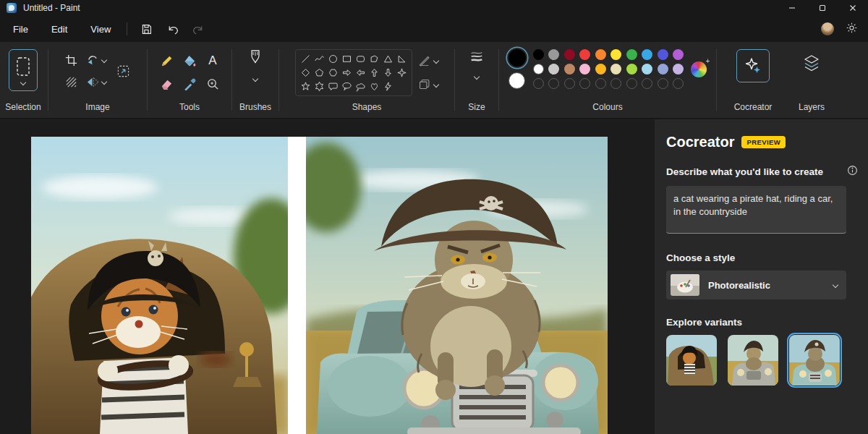 Image resolution: width=868 pixels, height=434 pixels. What do you see at coordinates (305, 59) in the screenshot?
I see `shape-line-icon` at bounding box center [305, 59].